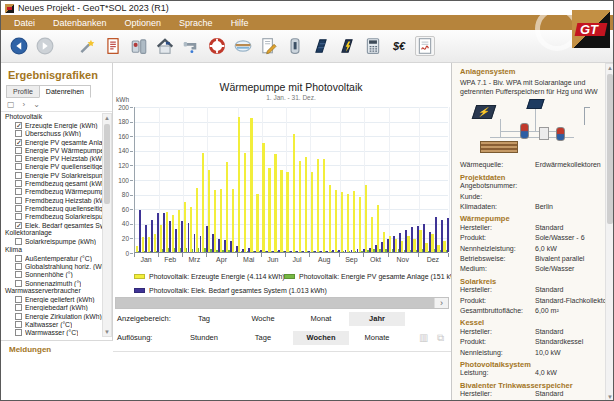  I want to click on system-scrollbar-thumb, so click(610, 149).